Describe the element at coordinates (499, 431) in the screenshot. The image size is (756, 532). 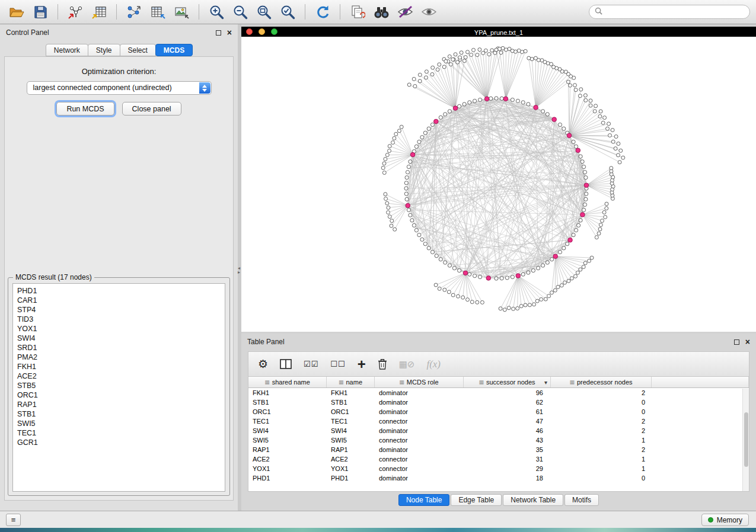
I see `table-row: SWI4SWI4dominator462` at that location.